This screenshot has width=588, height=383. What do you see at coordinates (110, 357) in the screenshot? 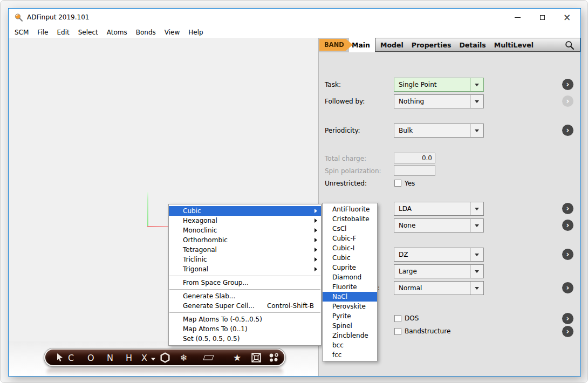
I see `nitrogen-tool: N` at bounding box center [110, 357].